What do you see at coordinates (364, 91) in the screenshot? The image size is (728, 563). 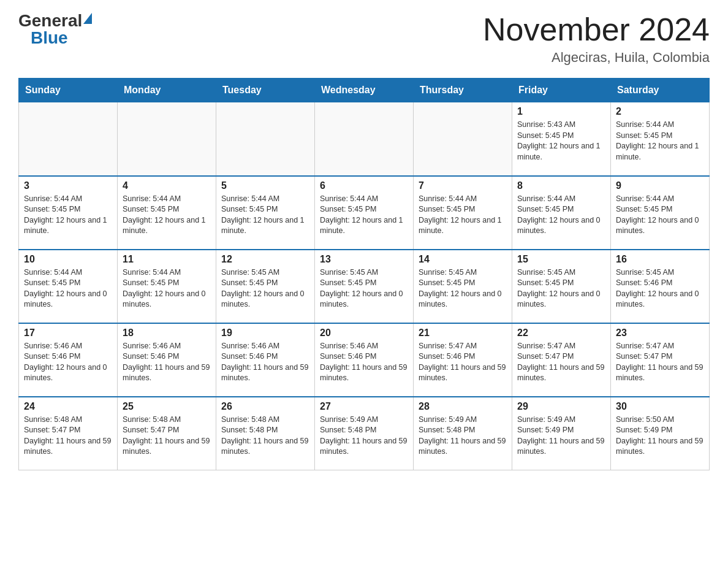 I see `weekday-header-wednesday: Wednesday` at bounding box center [364, 91].